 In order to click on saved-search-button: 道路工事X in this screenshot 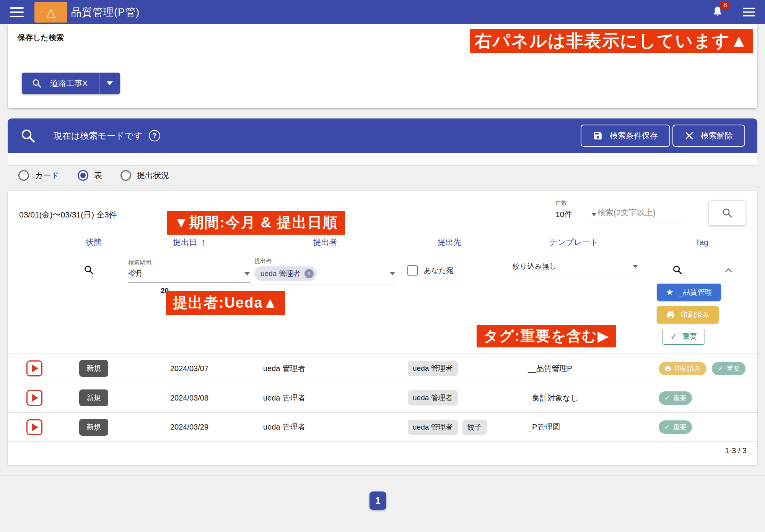, I will do `click(71, 83)`.